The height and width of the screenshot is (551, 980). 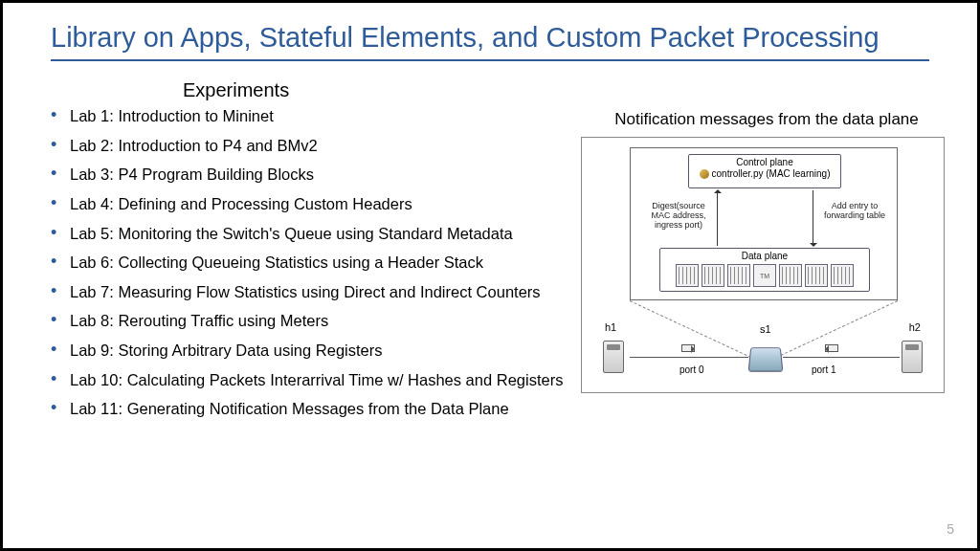 What do you see at coordinates (172, 116) in the screenshot?
I see `lab-text: Lab 1: Introduction to Mininet` at bounding box center [172, 116].